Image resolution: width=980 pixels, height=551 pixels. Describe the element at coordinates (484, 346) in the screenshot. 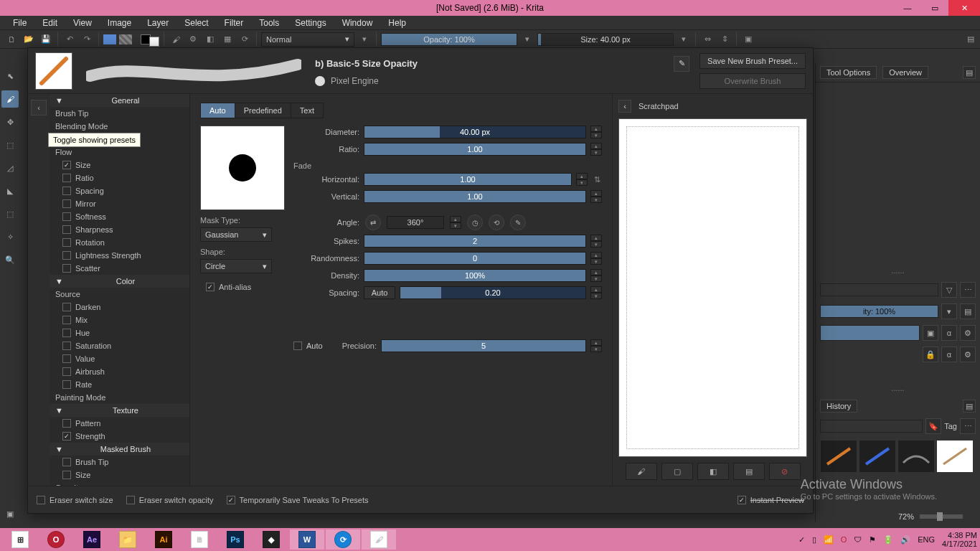

I see `precision-slider: 5` at that location.